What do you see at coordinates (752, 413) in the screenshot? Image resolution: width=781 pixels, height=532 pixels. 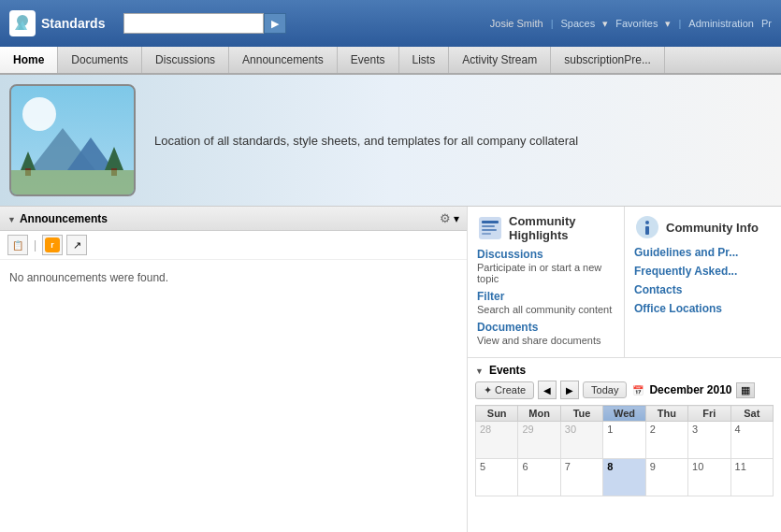 I see `cal-header-sat: Sat` at bounding box center [752, 413].